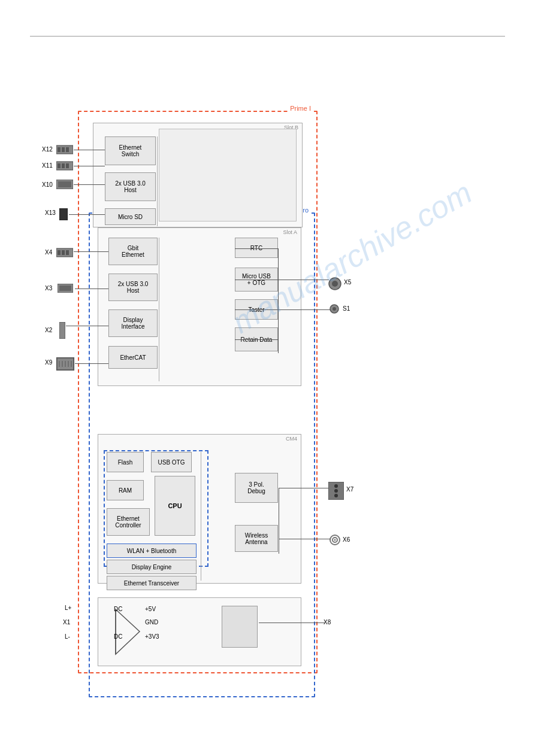  What do you see at coordinates (290, 232) in the screenshot?
I see `slot-a-label: Slot A` at bounding box center [290, 232].